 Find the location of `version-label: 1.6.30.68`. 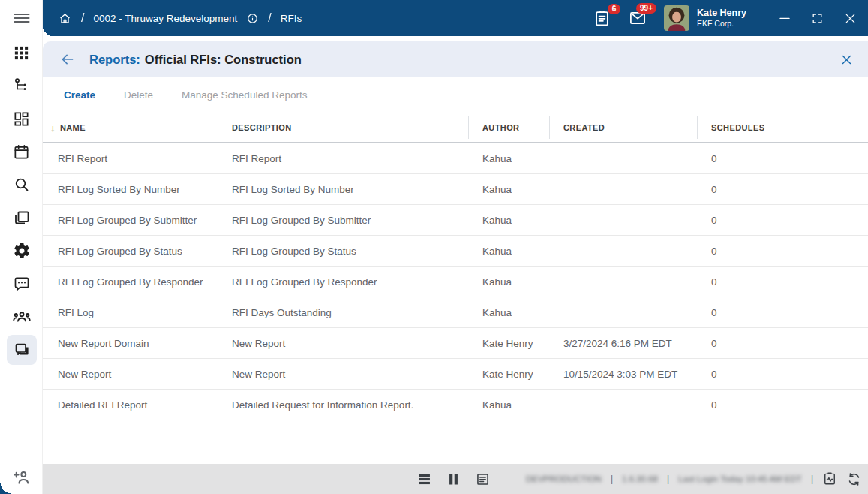

version-label: 1.6.30.68 is located at coordinates (640, 479).